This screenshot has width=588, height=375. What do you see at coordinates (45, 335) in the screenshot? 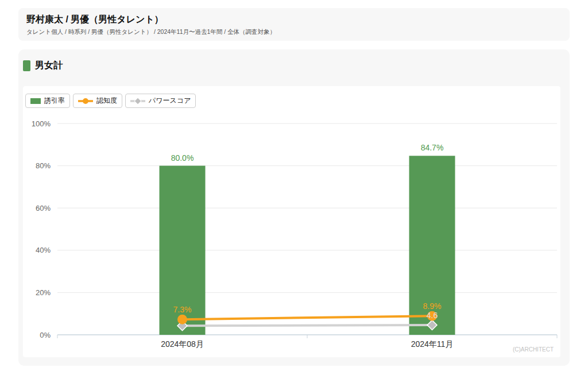
I see `svg-text: 0%` at bounding box center [45, 335].